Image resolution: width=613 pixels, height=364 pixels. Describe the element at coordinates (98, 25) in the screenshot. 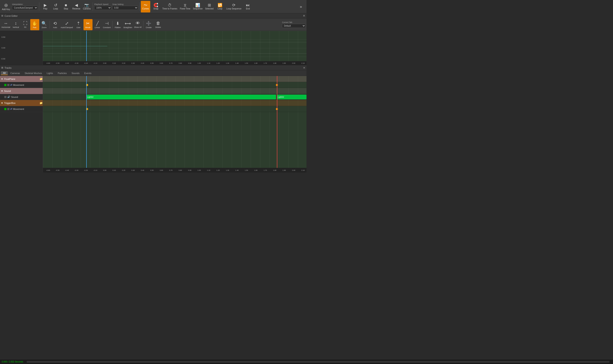

I see `linear-button: ╱ Linear` at that location.